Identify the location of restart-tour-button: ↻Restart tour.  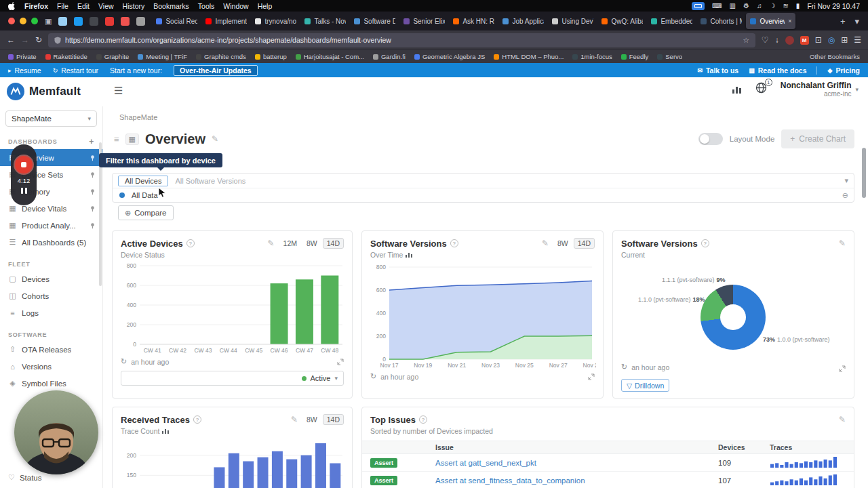
(76, 70).